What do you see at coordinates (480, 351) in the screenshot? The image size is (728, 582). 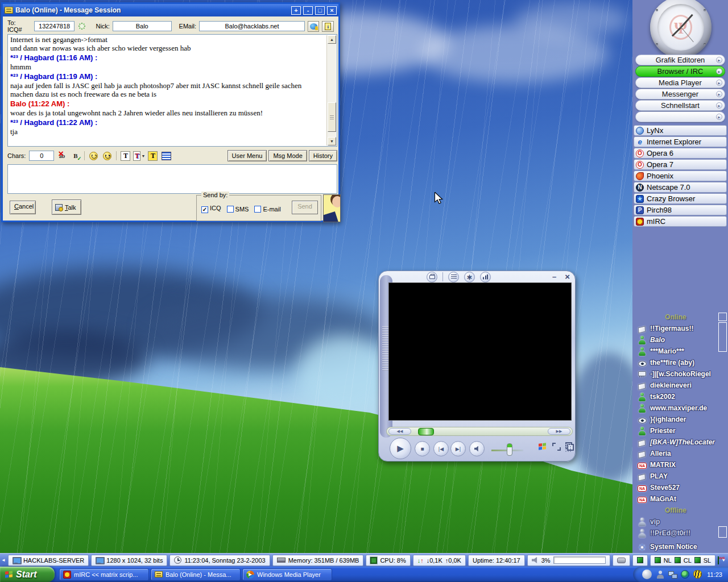 I see `video-area` at bounding box center [480, 351].